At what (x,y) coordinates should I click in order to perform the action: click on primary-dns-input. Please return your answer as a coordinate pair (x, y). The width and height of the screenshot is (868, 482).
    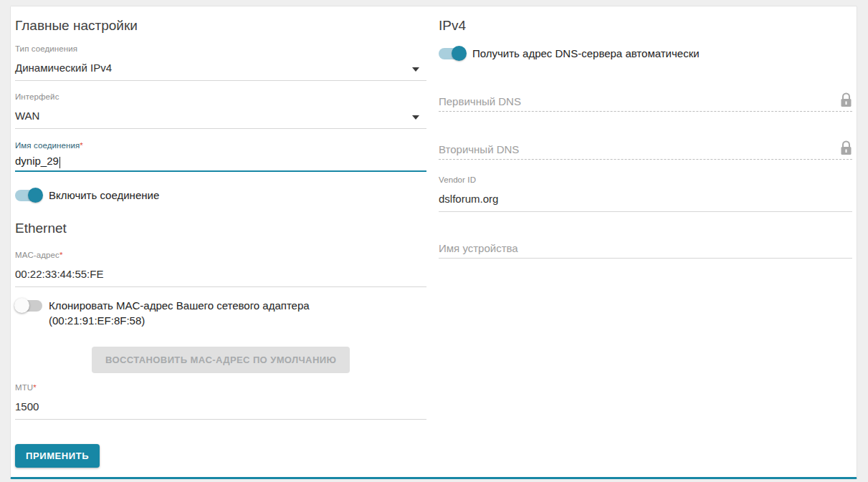
    Looking at the image, I should click on (645, 97).